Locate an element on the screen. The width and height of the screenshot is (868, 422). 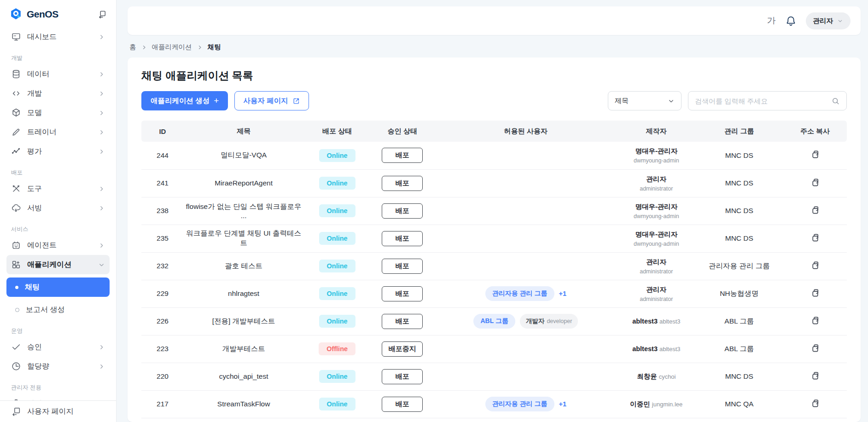
allowed-user-badge: 개발자developer is located at coordinates (549, 321).